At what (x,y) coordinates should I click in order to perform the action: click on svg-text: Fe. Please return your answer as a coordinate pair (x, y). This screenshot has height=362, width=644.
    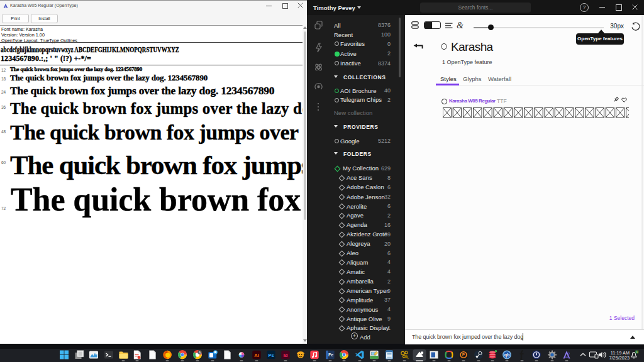
    Looking at the image, I should click on (331, 354).